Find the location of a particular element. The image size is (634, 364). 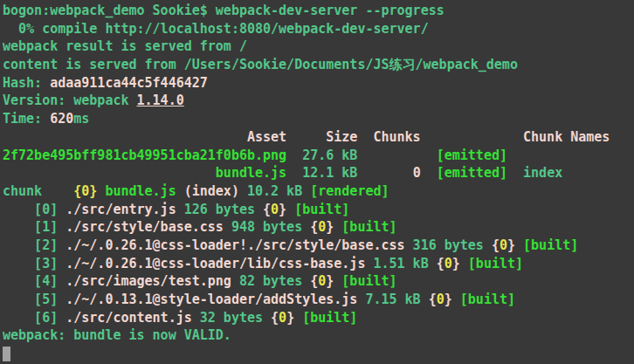

terminal-line: bogon:webpack_demo Sookie$ webpack-dev-s… is located at coordinates (318, 10).